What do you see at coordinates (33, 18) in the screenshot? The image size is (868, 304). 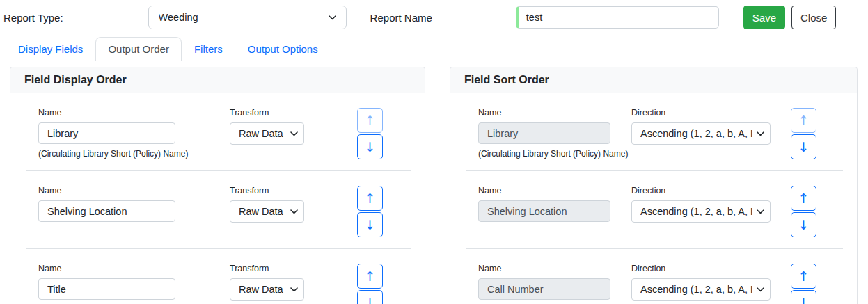 I see `report-type-label: Report Type:` at bounding box center [33, 18].